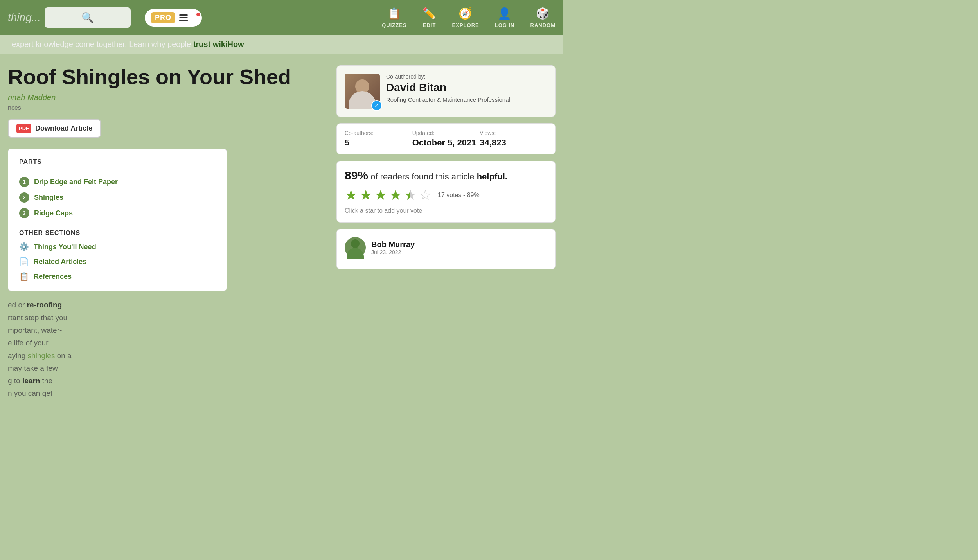 This screenshot has width=978, height=560. Describe the element at coordinates (366, 195) in the screenshot. I see `star-2: ★` at that location.